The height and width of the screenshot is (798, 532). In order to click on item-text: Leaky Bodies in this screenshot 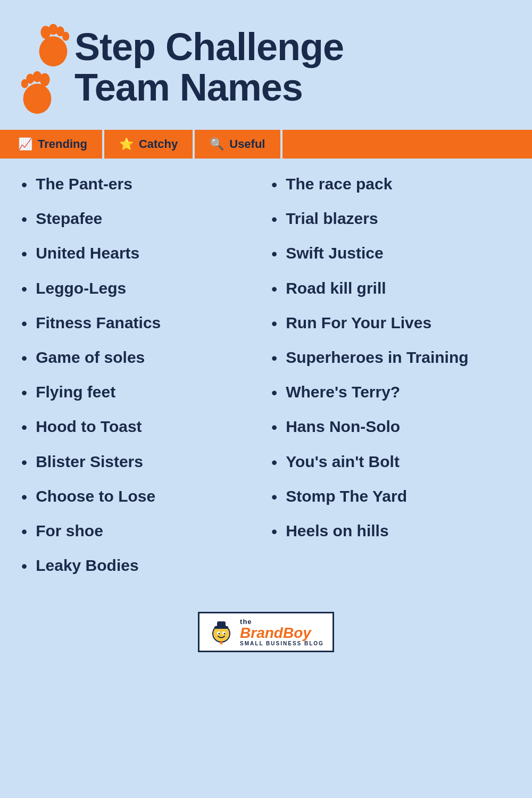, I will do `click(87, 566)`.